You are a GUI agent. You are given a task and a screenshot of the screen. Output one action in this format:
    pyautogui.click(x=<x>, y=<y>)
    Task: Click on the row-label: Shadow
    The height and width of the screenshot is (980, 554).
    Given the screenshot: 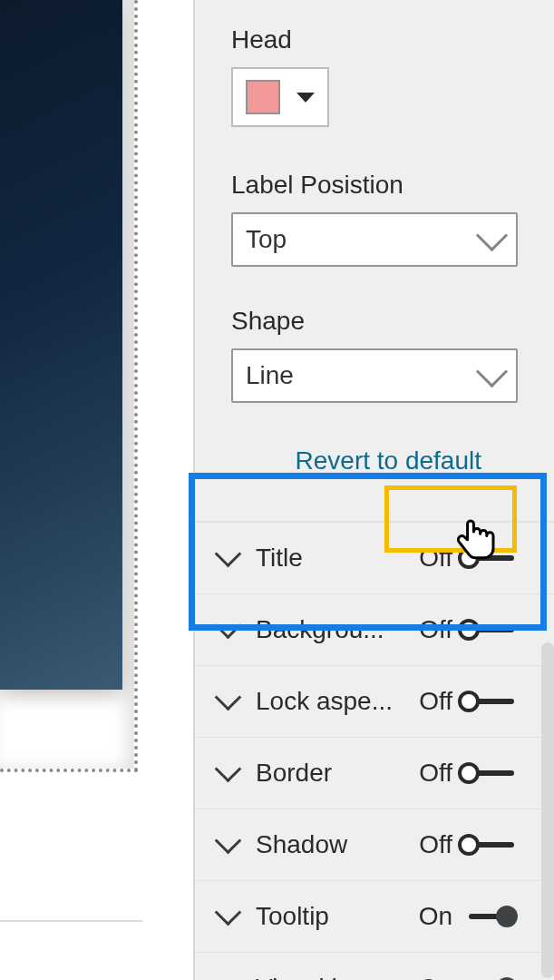 What is the action you would take?
    pyautogui.click(x=332, y=845)
    